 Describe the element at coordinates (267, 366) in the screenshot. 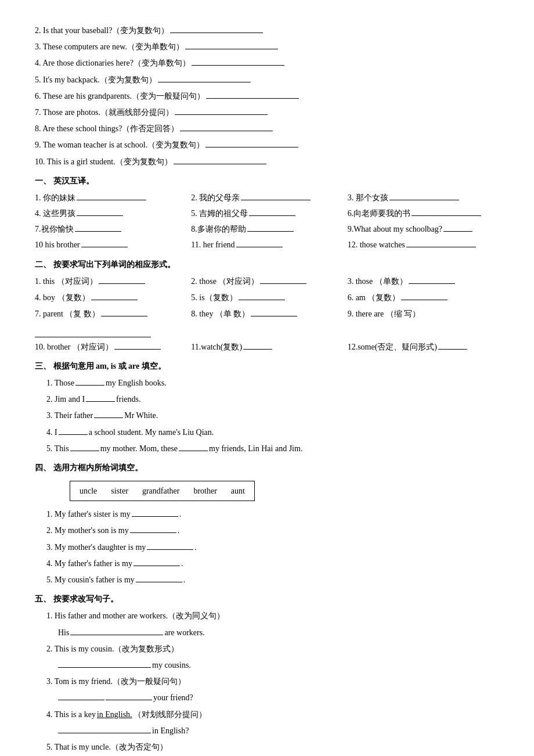

I see `section-3-title: 三、 根据句意用 am, is 或 are 填空。` at that location.